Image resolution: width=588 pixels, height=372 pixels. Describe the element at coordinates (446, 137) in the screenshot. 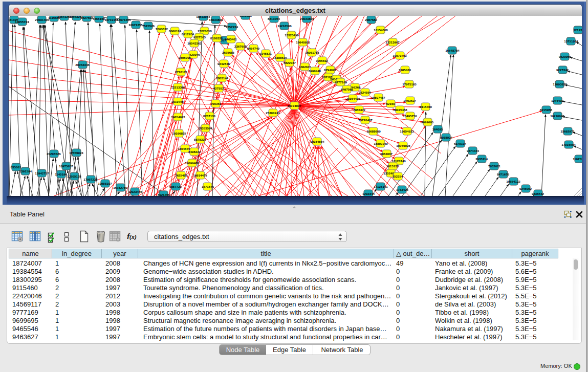

I see `svg-text: 8938924` at that location.